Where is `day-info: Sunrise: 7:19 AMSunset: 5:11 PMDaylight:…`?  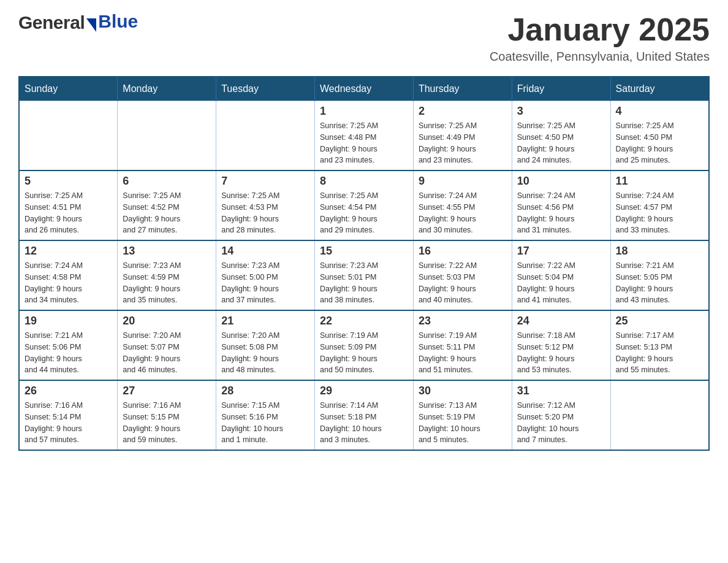
day-info: Sunrise: 7:19 AMSunset: 5:11 PMDaylight:… is located at coordinates (463, 353).